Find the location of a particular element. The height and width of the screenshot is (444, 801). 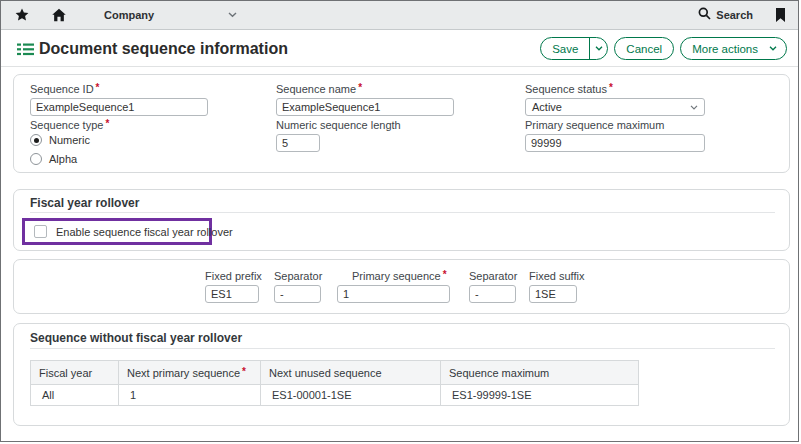

primary-sequence-maximum-field: Primary sequence maximum is located at coordinates (615, 136).